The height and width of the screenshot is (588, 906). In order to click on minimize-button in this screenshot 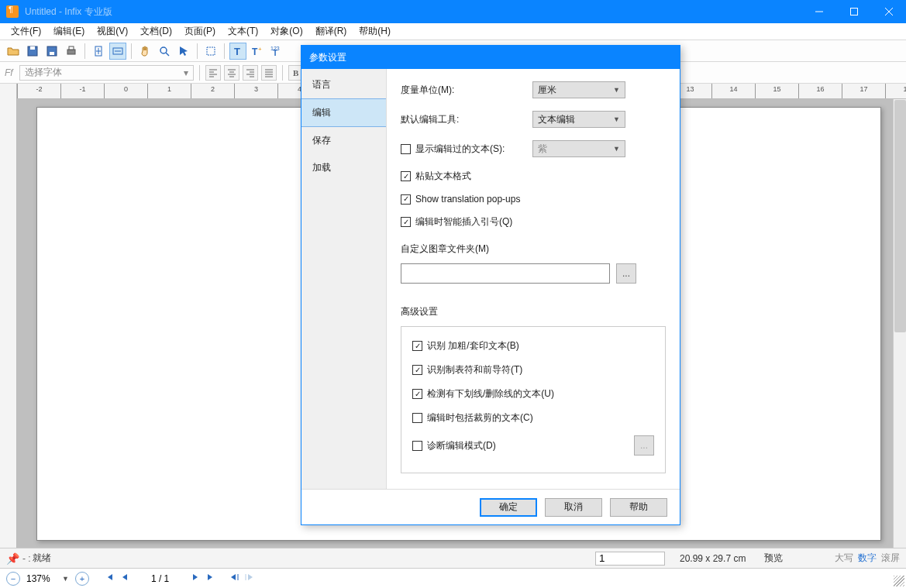, I will do `click(818, 12)`.